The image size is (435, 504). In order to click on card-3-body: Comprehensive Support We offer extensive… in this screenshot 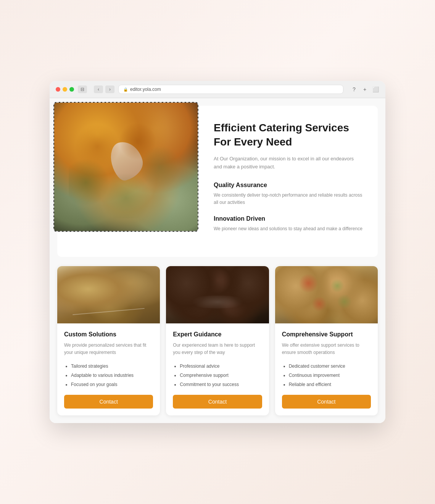, I will do `click(327, 369)`.